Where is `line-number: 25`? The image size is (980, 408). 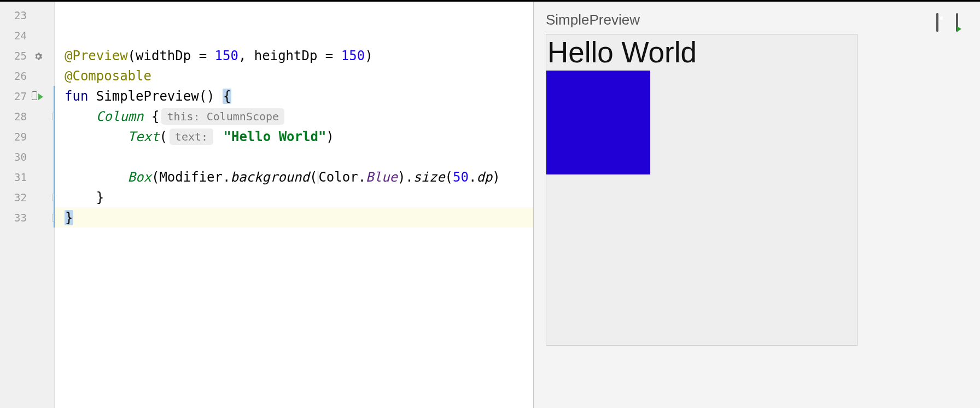 line-number: 25 is located at coordinates (21, 56).